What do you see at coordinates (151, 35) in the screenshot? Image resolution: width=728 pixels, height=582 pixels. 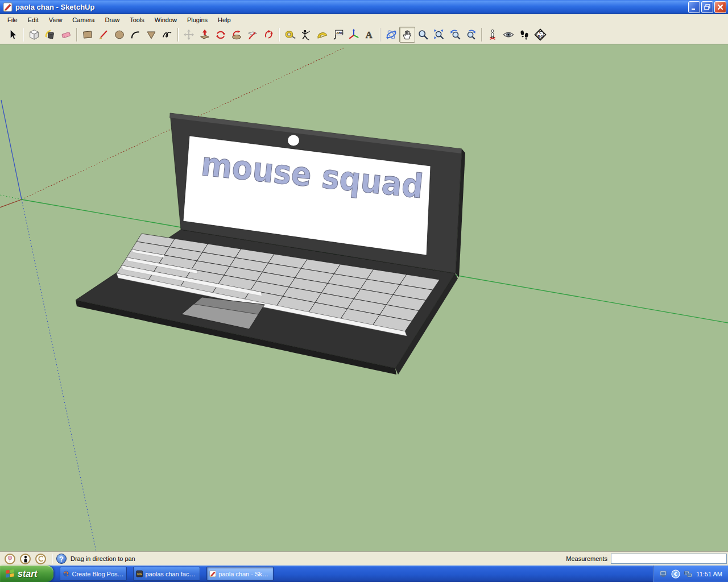 I see `polygon-tool-button` at bounding box center [151, 35].